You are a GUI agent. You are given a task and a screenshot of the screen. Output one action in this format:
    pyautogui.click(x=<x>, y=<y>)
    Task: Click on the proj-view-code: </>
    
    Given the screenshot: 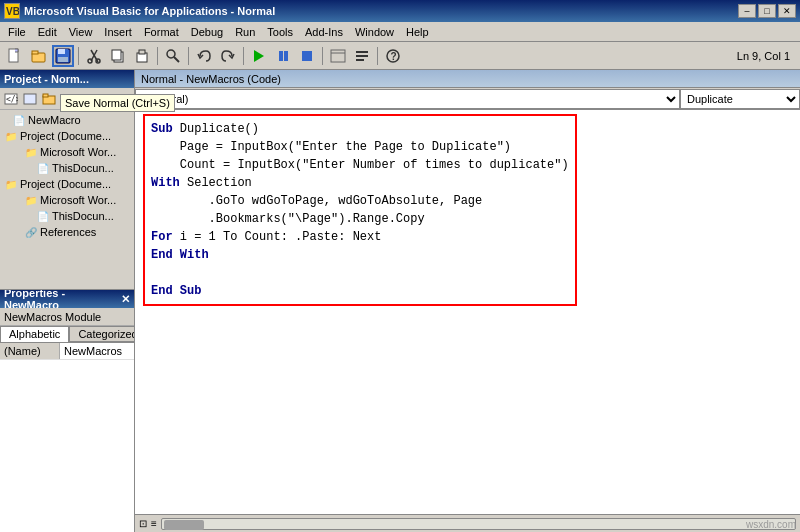 What is the action you would take?
    pyautogui.click(x=11, y=99)
    